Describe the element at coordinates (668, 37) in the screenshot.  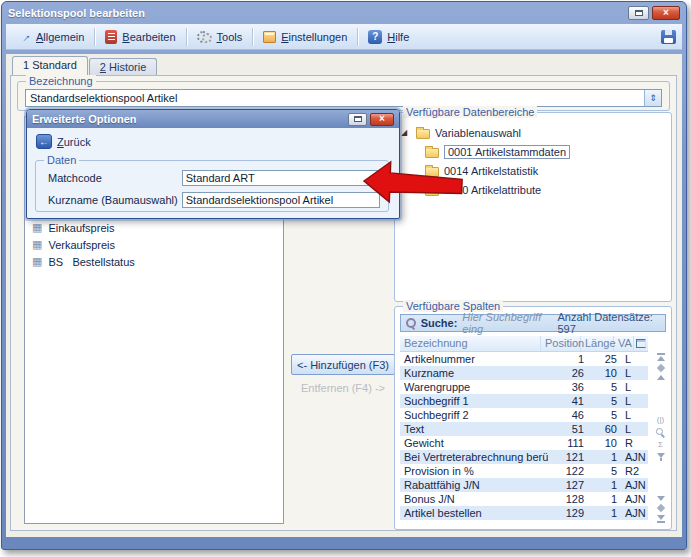
I see `save-icon` at that location.